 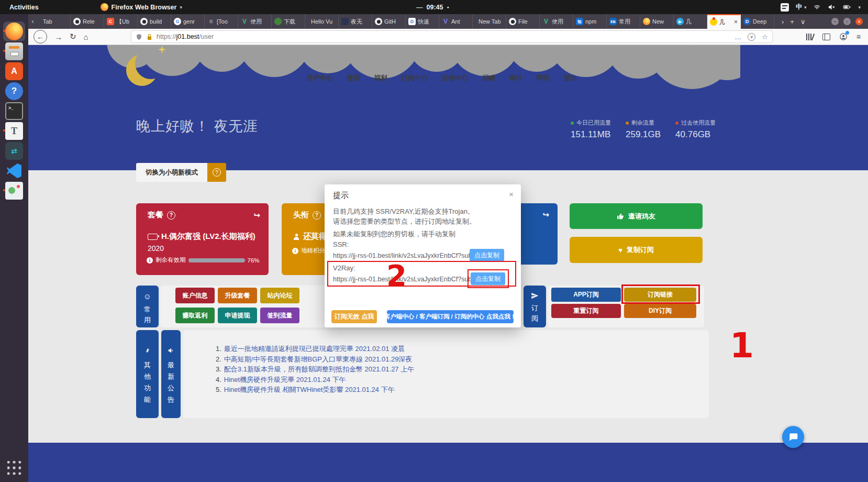 I want to click on bookmark-star-icon: ☆, so click(x=765, y=37).